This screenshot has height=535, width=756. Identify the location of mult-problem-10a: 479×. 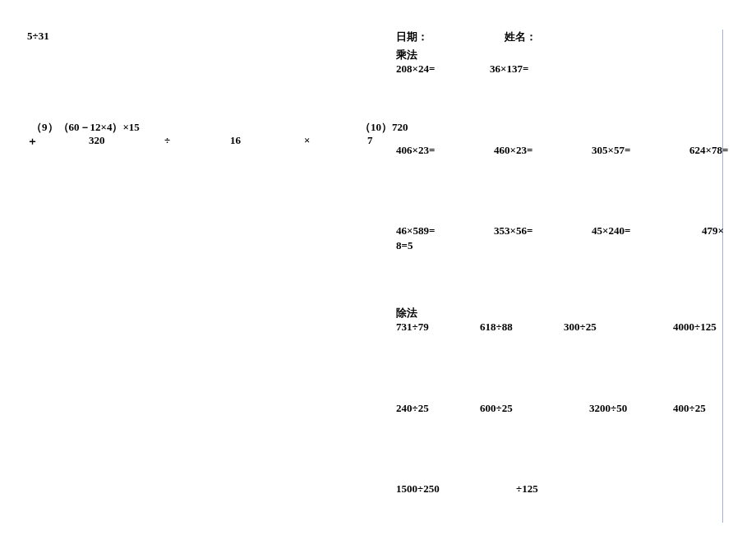
(713, 231).